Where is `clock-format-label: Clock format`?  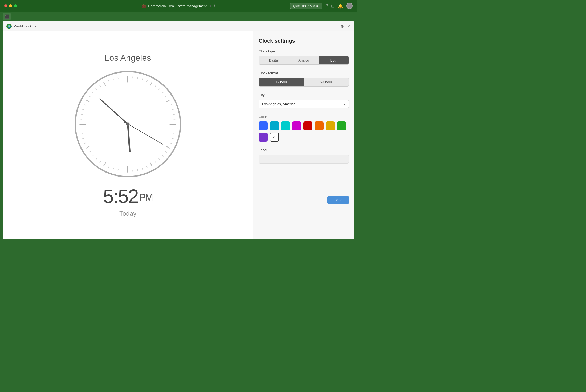 clock-format-label: Clock format is located at coordinates (304, 73).